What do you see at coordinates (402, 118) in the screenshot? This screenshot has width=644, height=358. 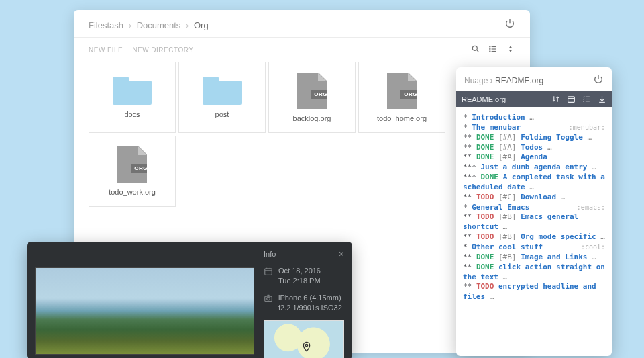 I see `tile-label: todo_home.org` at bounding box center [402, 118].